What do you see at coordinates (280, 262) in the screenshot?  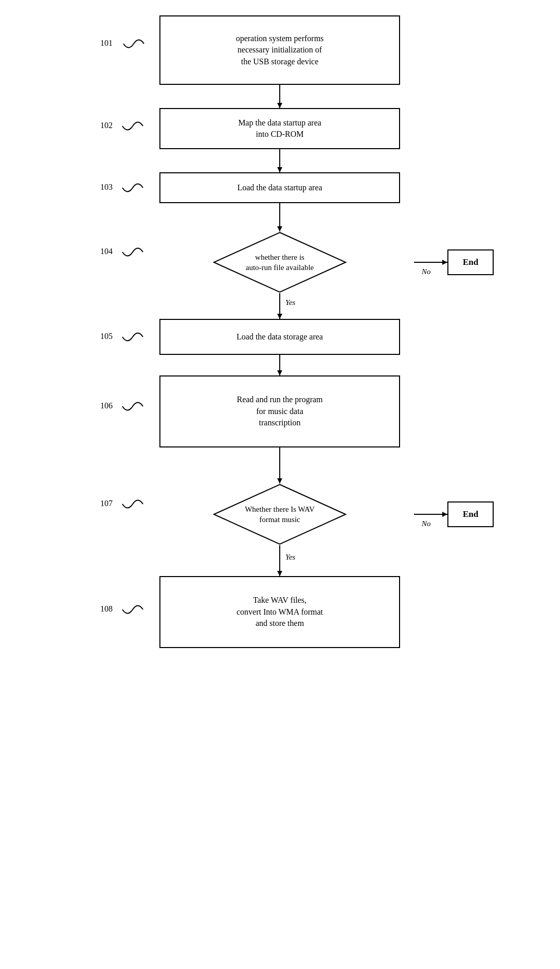 I see `step-104-diamond: whether there is auto-run file available` at bounding box center [280, 262].